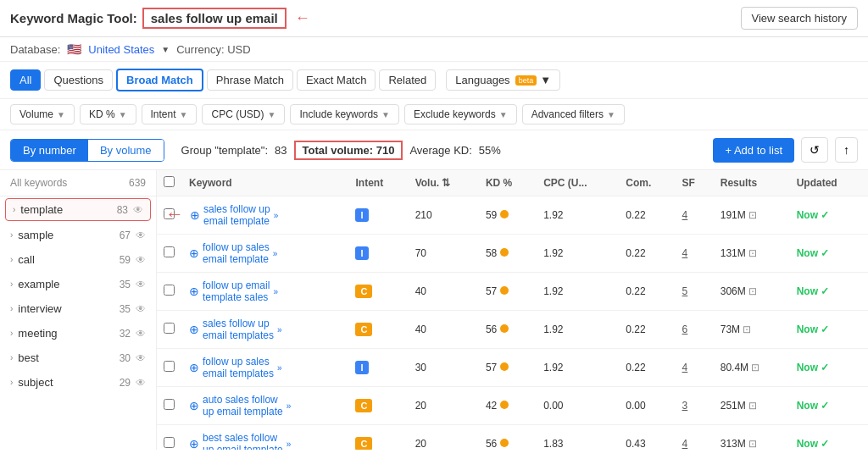 Image resolution: width=868 pixels, height=470 pixels. Describe the element at coordinates (337, 80) in the screenshot. I see `tab-exact-match: Exact Match` at that location.